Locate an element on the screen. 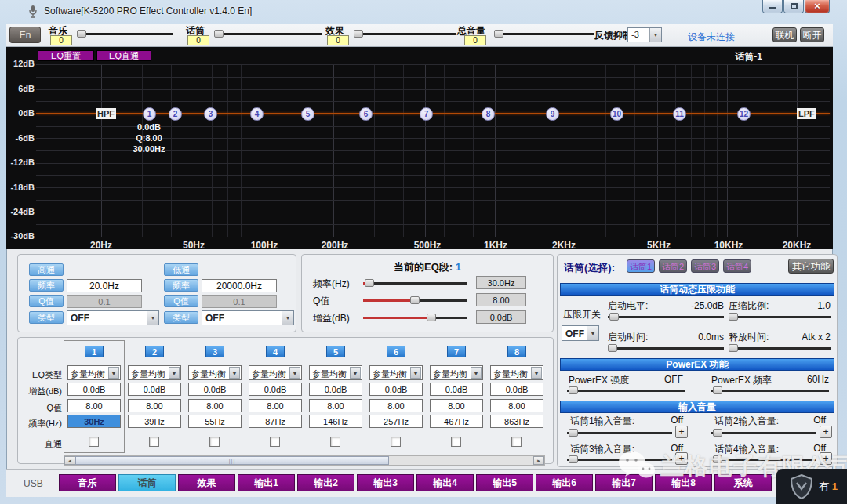 The image size is (847, 504). lowpass-type-dropdown: OFF ▼ is located at coordinates (248, 318).